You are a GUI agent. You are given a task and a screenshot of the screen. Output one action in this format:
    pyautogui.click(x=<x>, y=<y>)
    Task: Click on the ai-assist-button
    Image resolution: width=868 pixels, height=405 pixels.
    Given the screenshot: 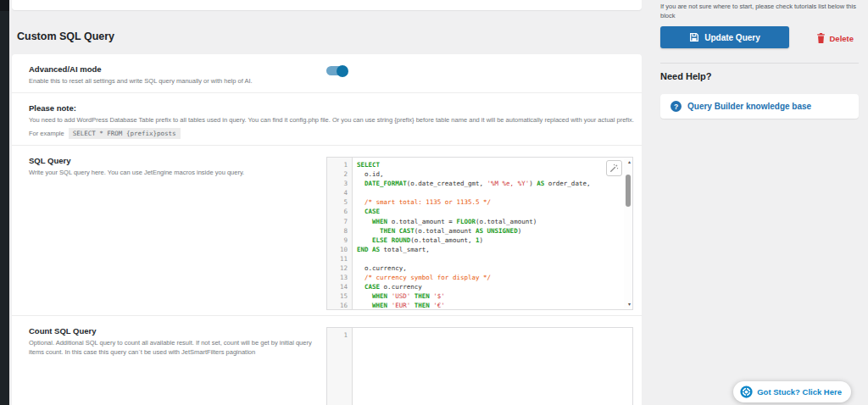 What is the action you would take?
    pyautogui.click(x=614, y=168)
    